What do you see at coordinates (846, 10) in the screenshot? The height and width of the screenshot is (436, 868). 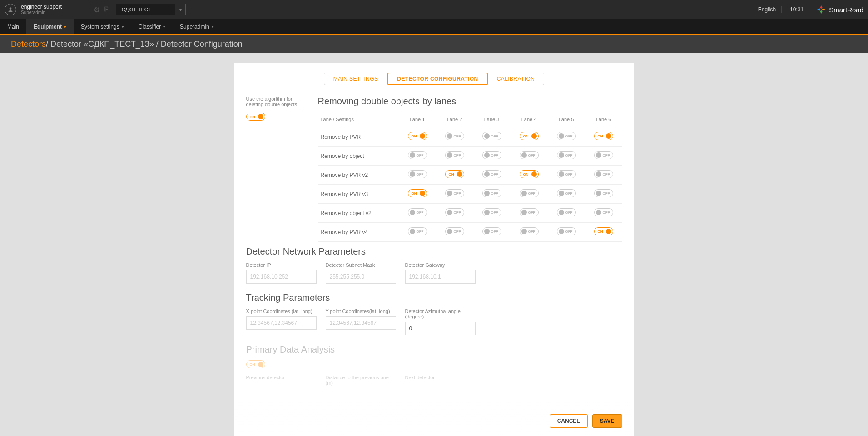 I see `brand-name: SmartRoad` at bounding box center [846, 10].